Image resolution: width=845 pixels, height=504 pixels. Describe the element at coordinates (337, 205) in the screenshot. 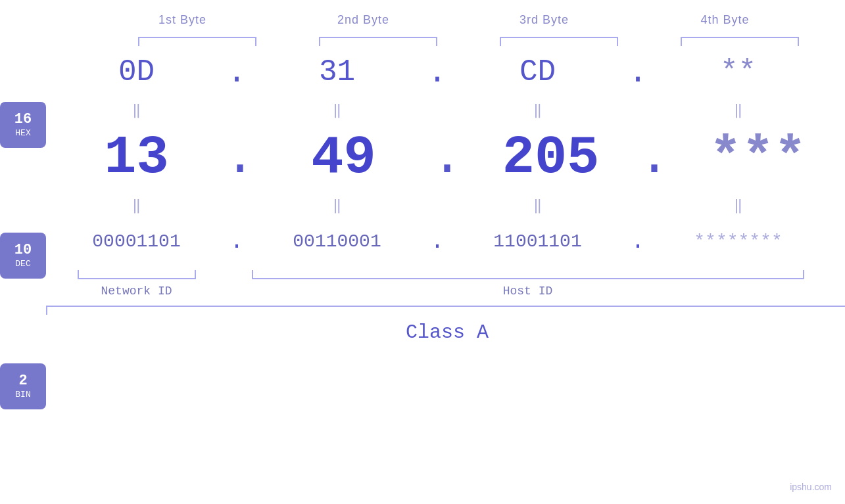

I see `eq2-2: ‖` at that location.